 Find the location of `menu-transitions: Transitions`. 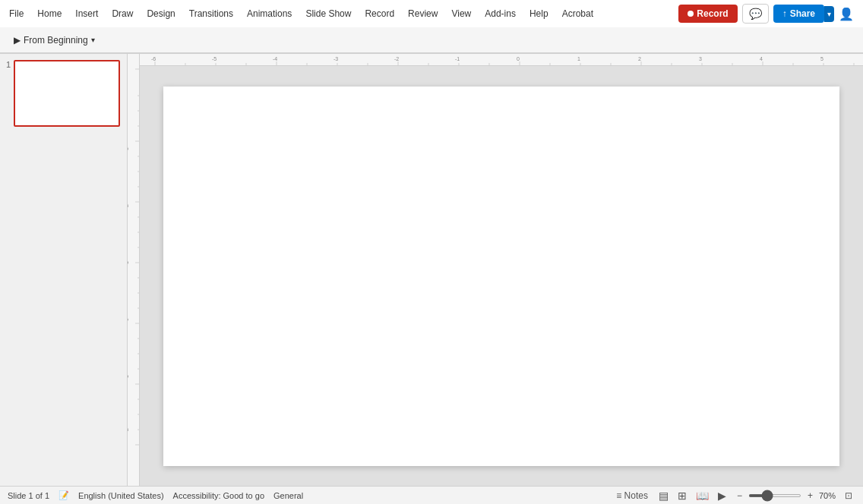

menu-transitions: Transitions is located at coordinates (211, 14).